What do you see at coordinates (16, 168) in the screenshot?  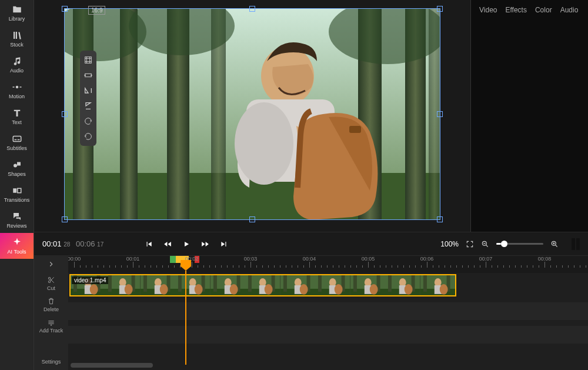 I see `sidebar-item-shapes: Shapes` at bounding box center [16, 168].